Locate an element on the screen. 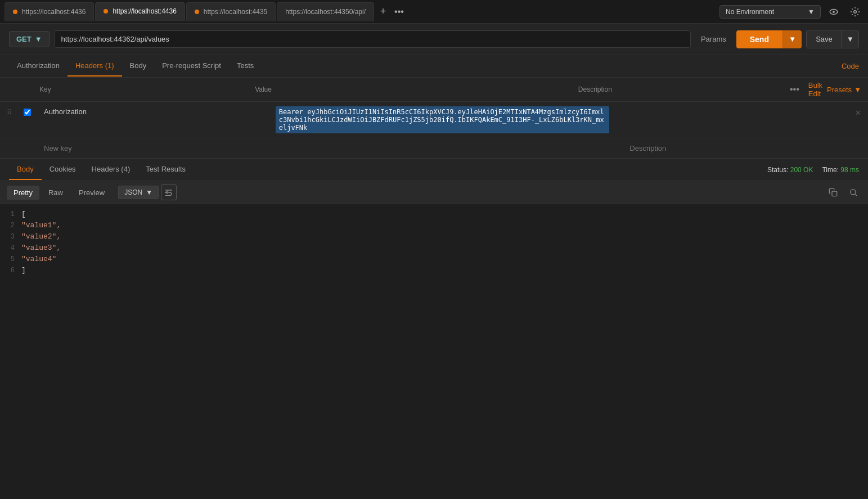 The width and height of the screenshot is (868, 499). status-label: Status: 200 OK is located at coordinates (790, 170).